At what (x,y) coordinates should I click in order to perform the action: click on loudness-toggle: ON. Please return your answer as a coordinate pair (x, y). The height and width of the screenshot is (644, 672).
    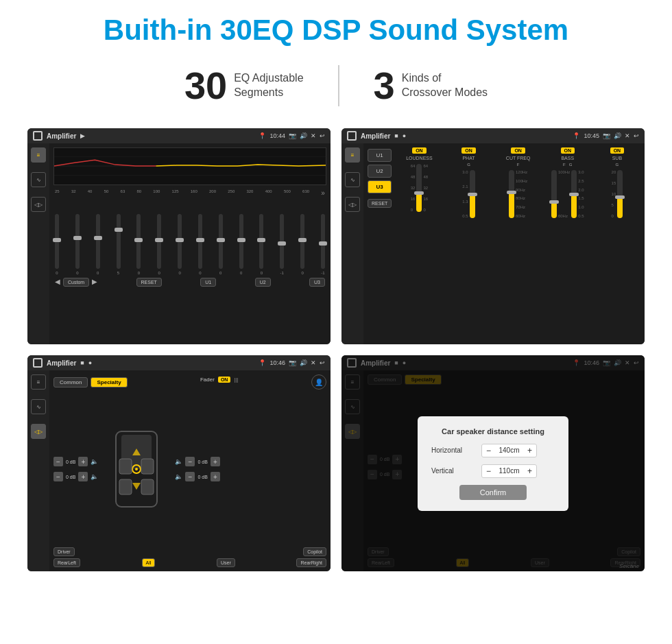
    Looking at the image, I should click on (420, 151).